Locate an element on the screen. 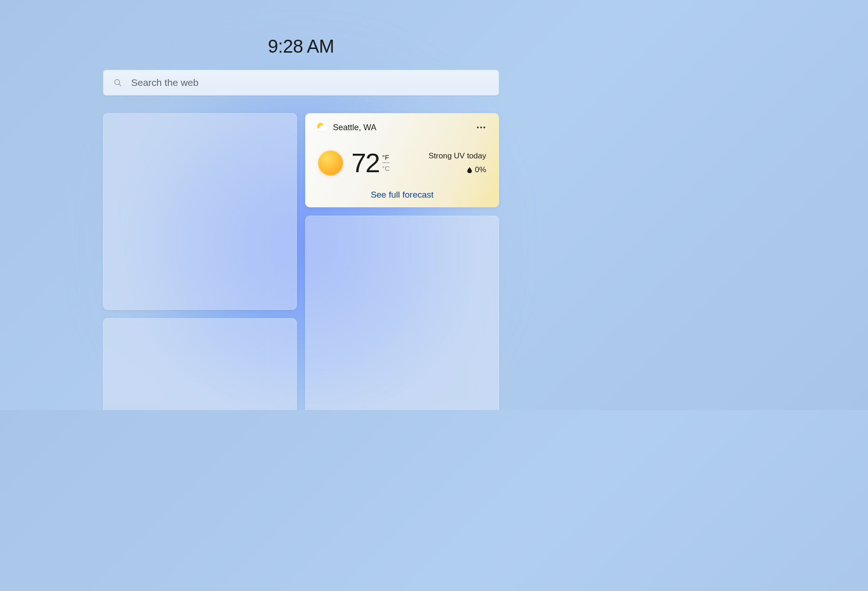  weather-condition: Strong UV today is located at coordinates (457, 156).